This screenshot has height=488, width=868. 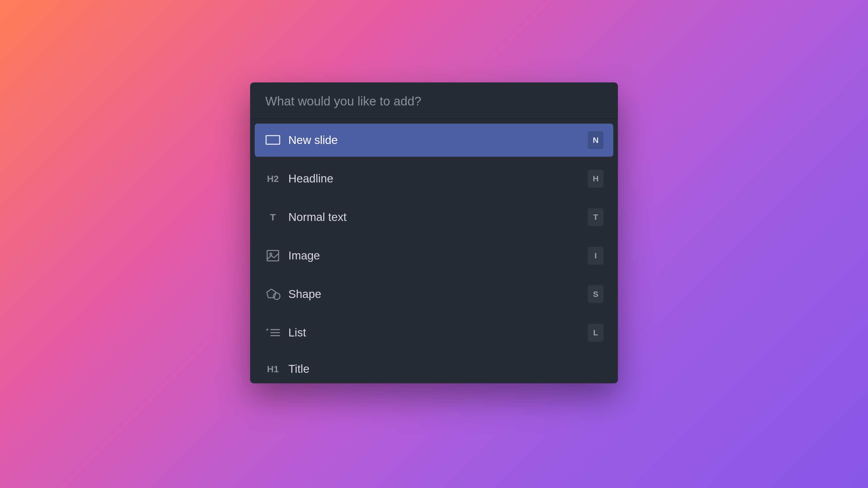 I want to click on item-shape: Shape S, so click(x=434, y=294).